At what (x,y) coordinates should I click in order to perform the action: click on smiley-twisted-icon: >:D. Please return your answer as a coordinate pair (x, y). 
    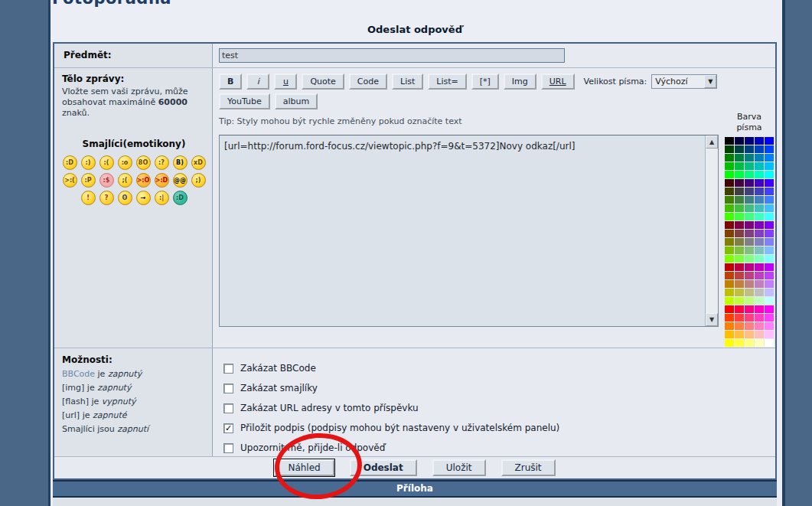
    Looking at the image, I should click on (162, 181).